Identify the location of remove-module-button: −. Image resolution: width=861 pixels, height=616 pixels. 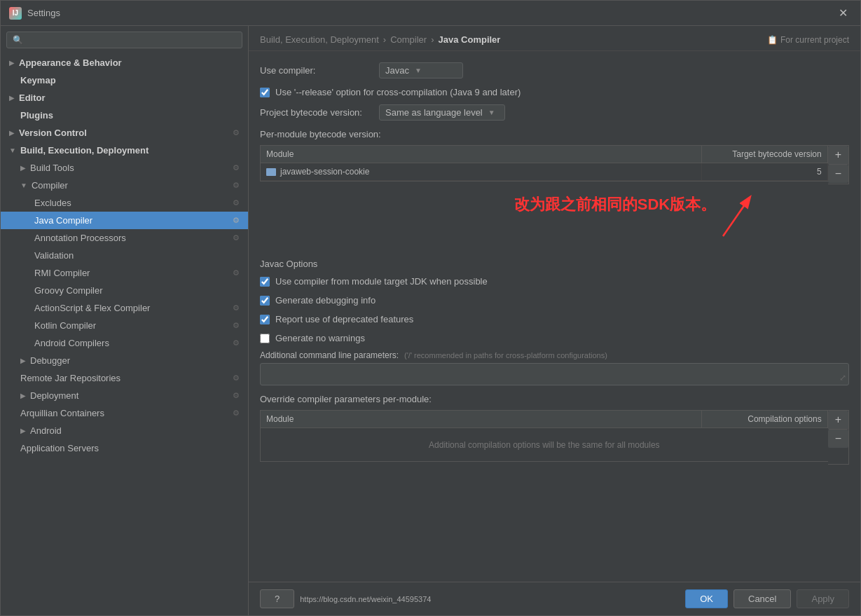
(838, 174).